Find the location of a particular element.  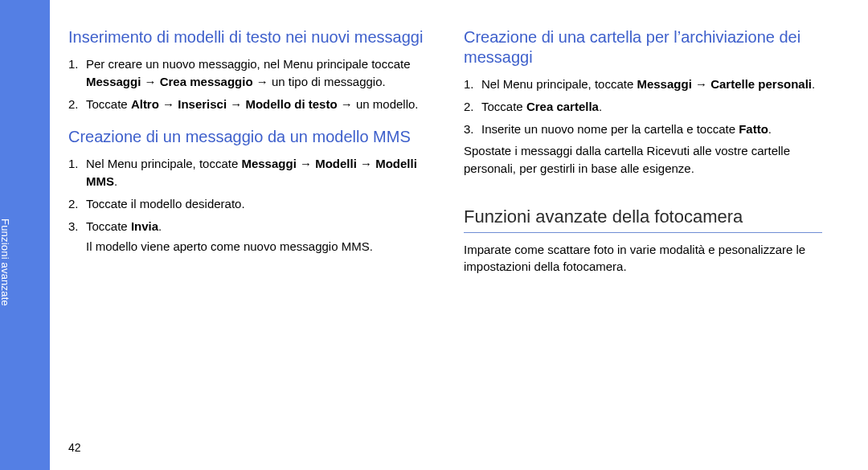

step-text: Per creare un nuovo messaggio, nel Menu … is located at coordinates (248, 64).